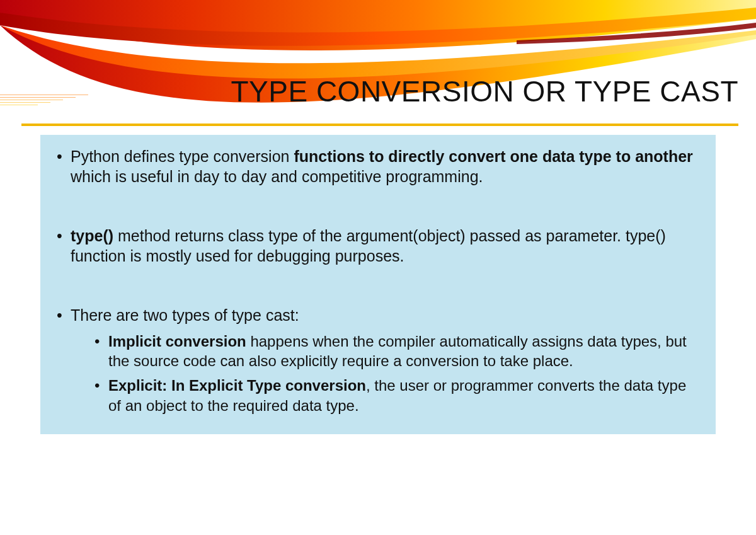 The width and height of the screenshot is (756, 535). I want to click on text: Python defines type conversion, so click(182, 156).